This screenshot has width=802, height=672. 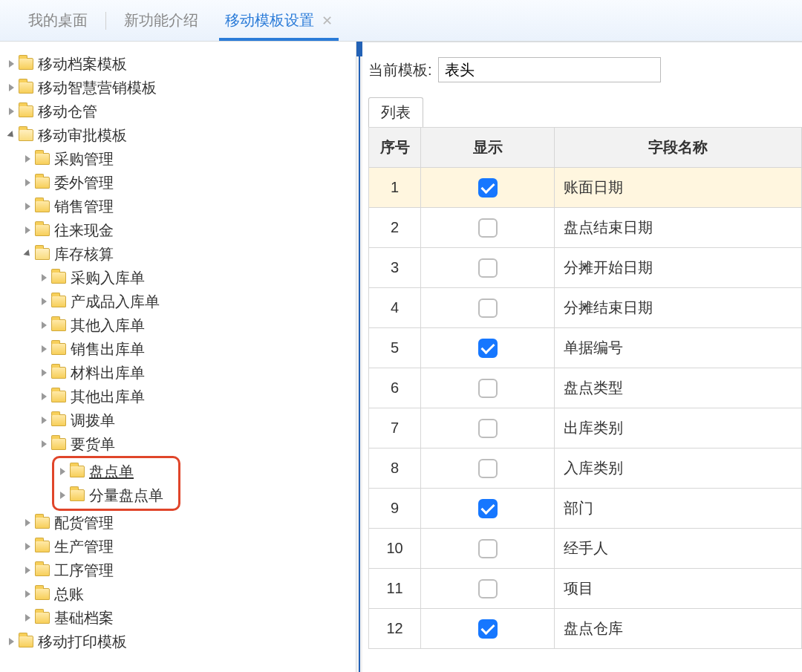 What do you see at coordinates (178, 523) in the screenshot?
I see `tree-node: 配货管理` at bounding box center [178, 523].